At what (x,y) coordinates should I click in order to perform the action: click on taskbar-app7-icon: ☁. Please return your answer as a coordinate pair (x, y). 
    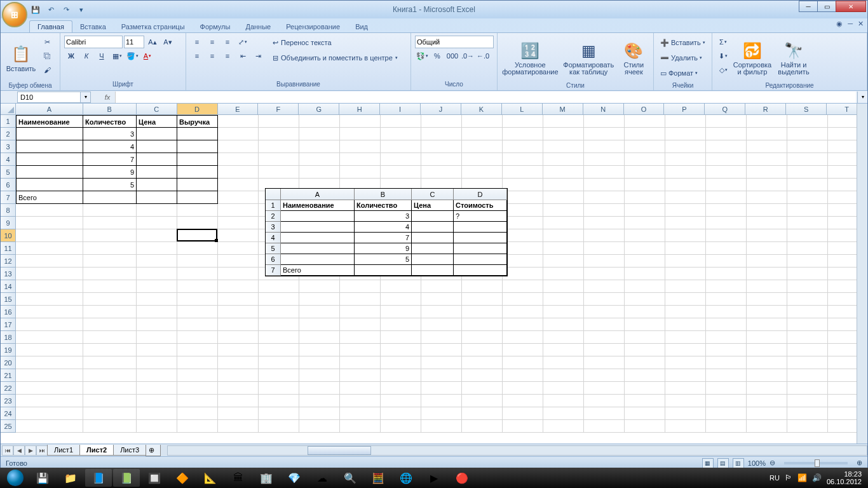
    Looking at the image, I should click on (322, 478).